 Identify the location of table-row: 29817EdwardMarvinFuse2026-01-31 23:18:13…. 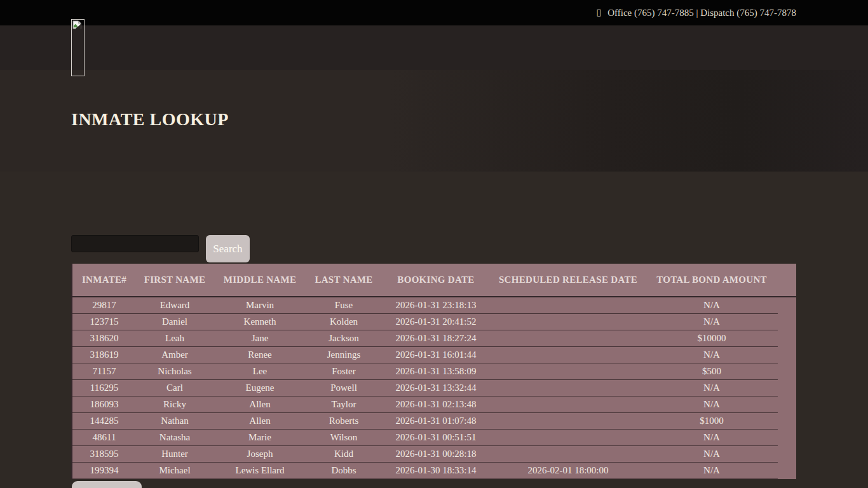
(425, 305).